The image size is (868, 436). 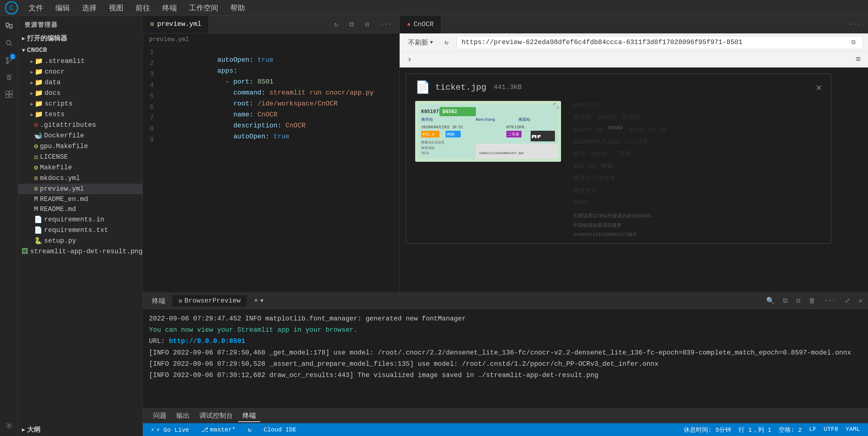 I want to click on terminal-line-2: You can now view your Streamlit app in y…, so click(x=505, y=330).